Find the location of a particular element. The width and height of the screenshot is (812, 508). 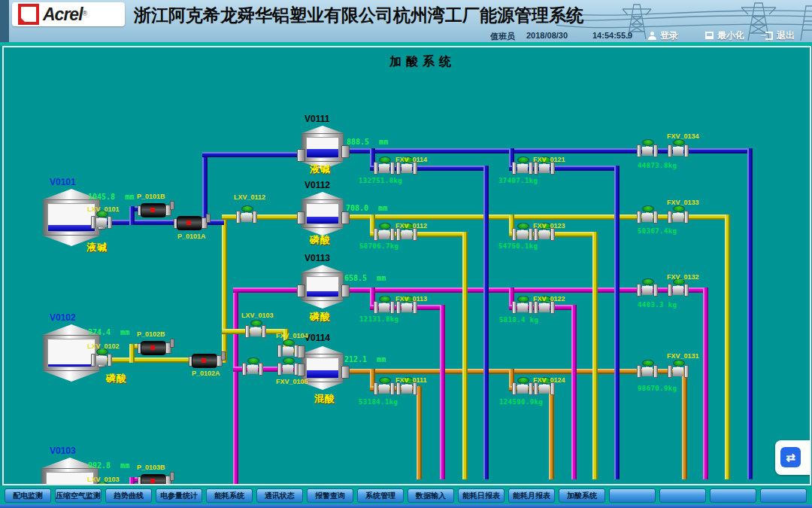

nav-button-8: 系统管理 is located at coordinates (380, 495).